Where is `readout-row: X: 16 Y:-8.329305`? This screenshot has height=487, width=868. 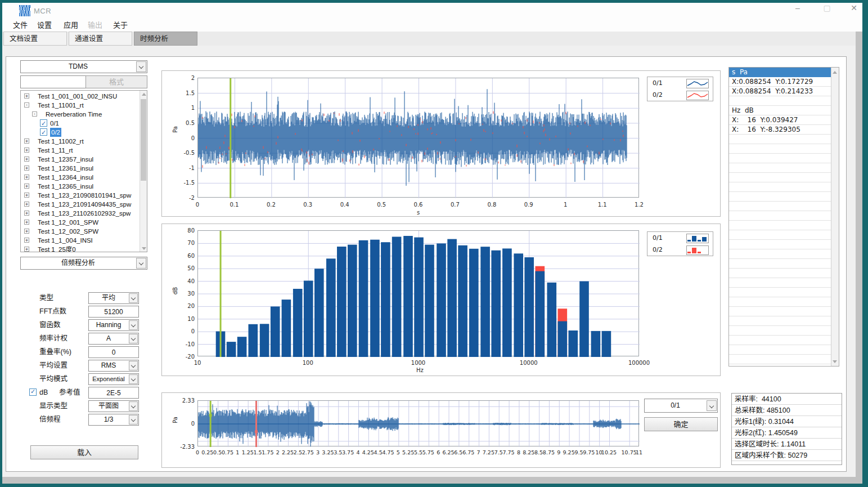
readout-row: X: 16 Y:-8.329305 is located at coordinates (780, 129).